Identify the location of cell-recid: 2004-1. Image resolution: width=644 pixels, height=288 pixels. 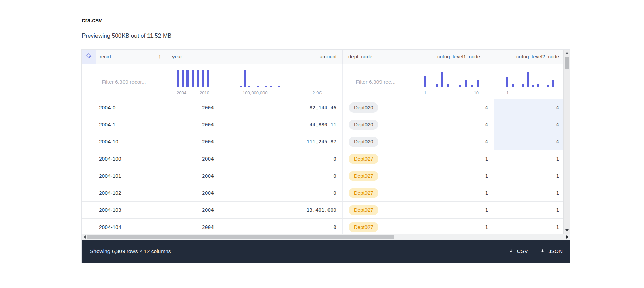
(124, 124).